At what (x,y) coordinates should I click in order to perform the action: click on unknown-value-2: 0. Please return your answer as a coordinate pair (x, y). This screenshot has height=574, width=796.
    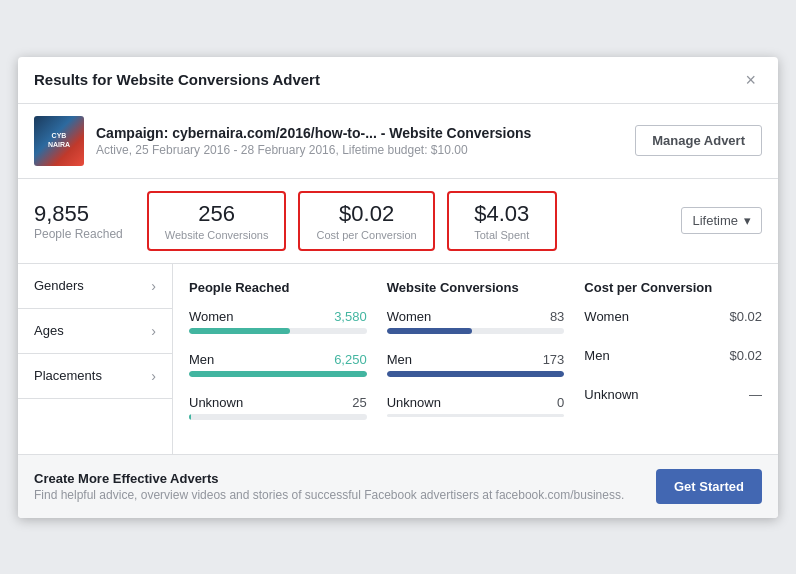
    Looking at the image, I should click on (560, 402).